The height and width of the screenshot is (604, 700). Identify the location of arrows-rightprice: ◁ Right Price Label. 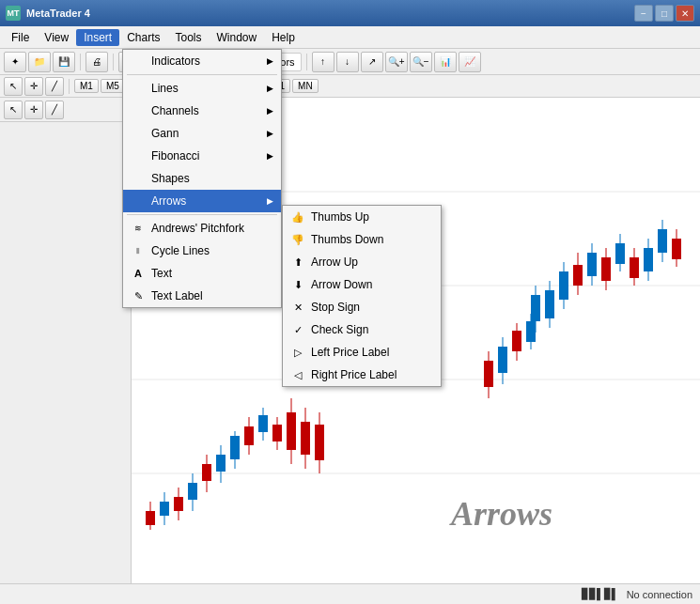
(362, 375).